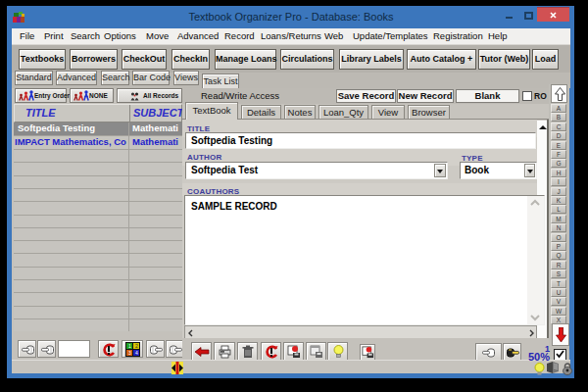 The image size is (588, 392). Describe the element at coordinates (137, 353) in the screenshot. I see `svg-text: 4` at that location.